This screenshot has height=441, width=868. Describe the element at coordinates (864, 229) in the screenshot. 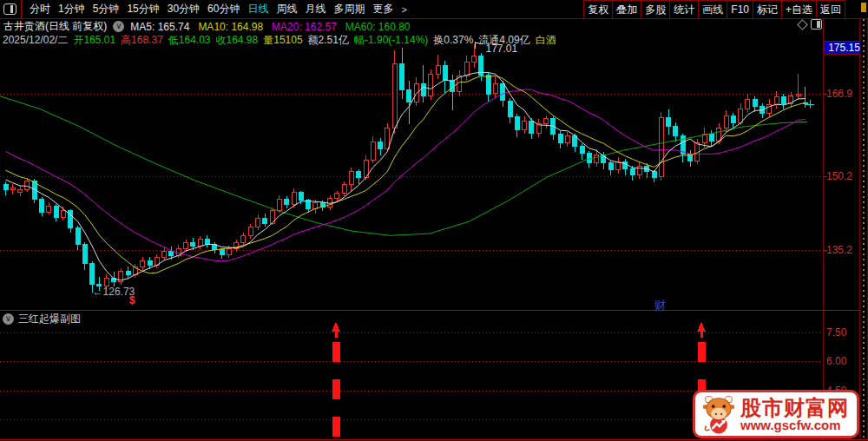

I see `strip-dots` at that location.